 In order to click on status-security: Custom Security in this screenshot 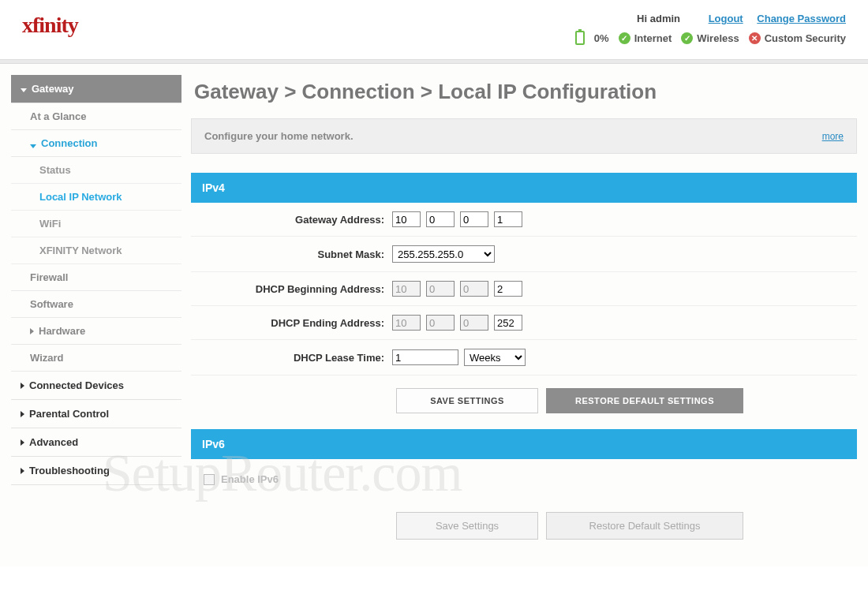, I will do `click(805, 38)`.